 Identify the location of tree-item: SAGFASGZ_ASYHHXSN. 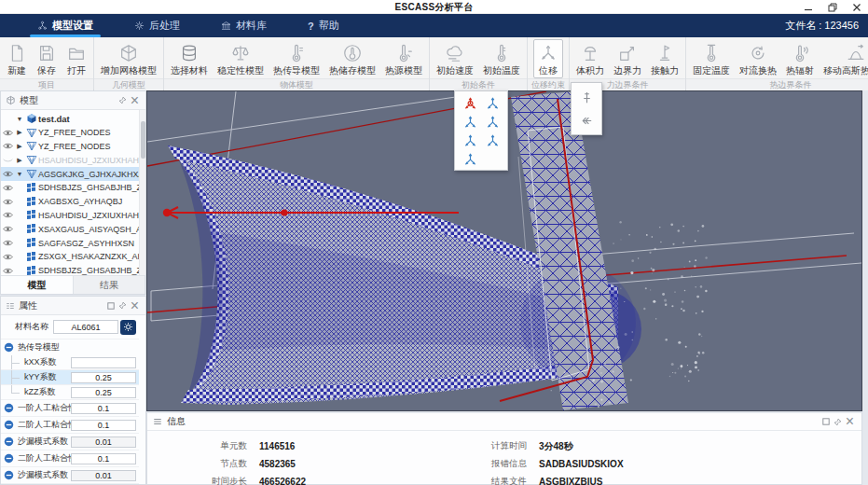
(70, 242).